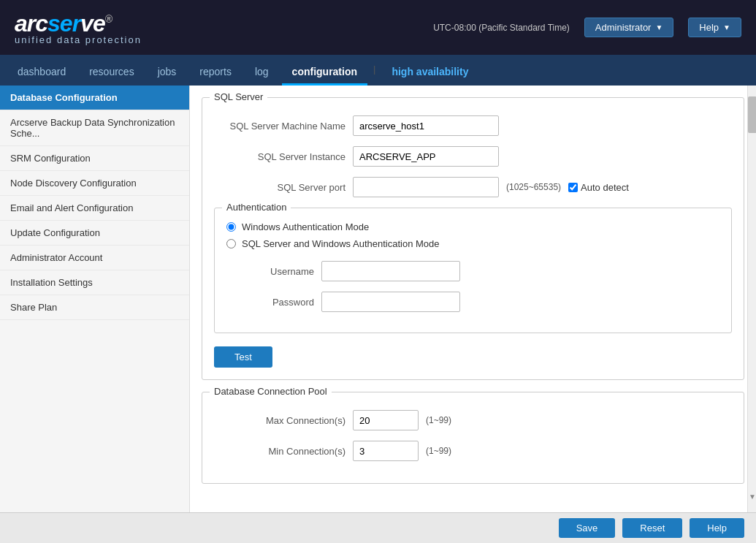 The image size is (756, 543). I want to click on port-row: SQL Server port (1025~65535) Auto detect, so click(473, 187).